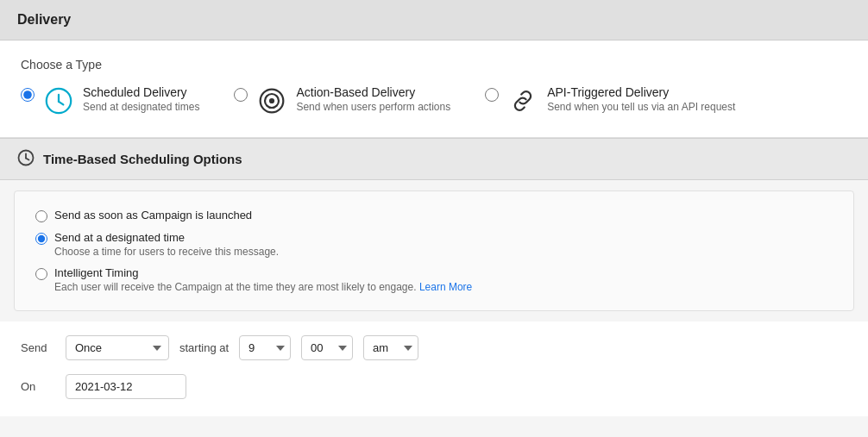 The image size is (868, 437). I want to click on hour-select: 1 2 3 4 5 6 7 8 9 10 11 12, so click(265, 348).